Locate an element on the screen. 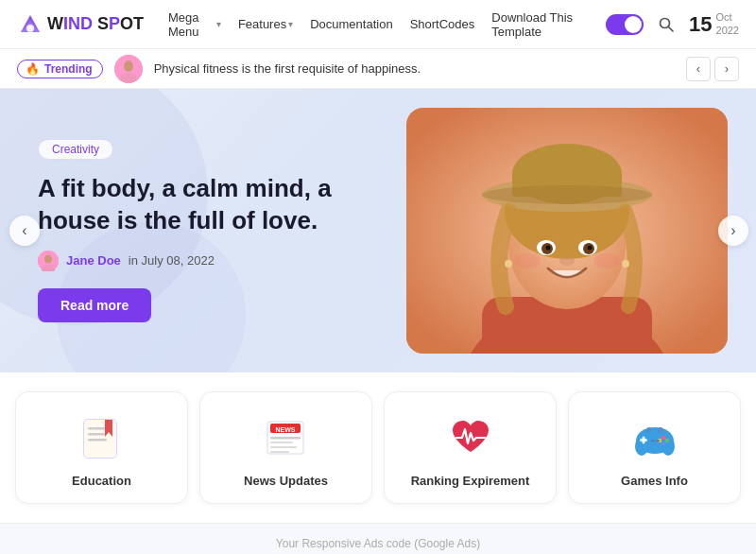 The image size is (756, 554). search-icon is located at coordinates (666, 25).